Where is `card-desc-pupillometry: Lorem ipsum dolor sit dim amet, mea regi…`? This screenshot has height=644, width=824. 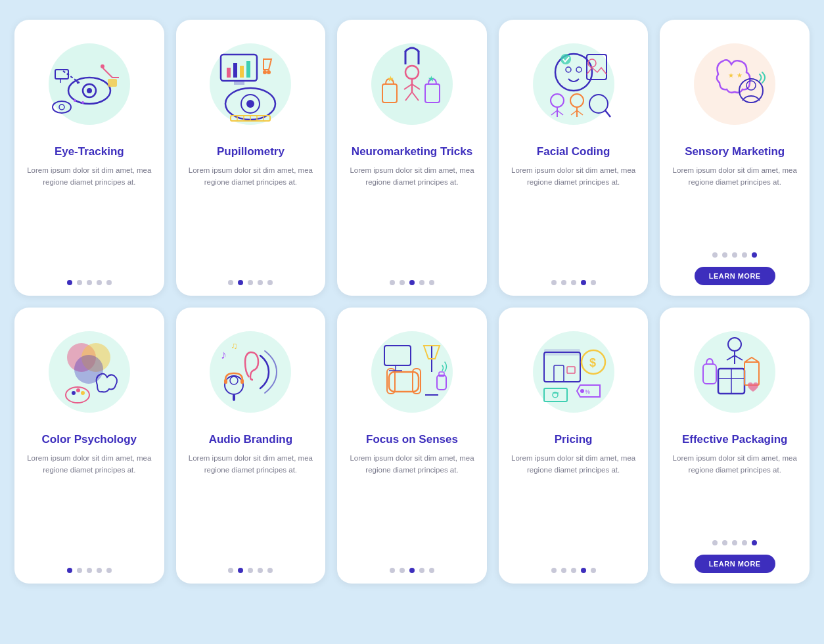 card-desc-pupillometry: Lorem ipsum dolor sit dim amet, mea regi… is located at coordinates (251, 214).